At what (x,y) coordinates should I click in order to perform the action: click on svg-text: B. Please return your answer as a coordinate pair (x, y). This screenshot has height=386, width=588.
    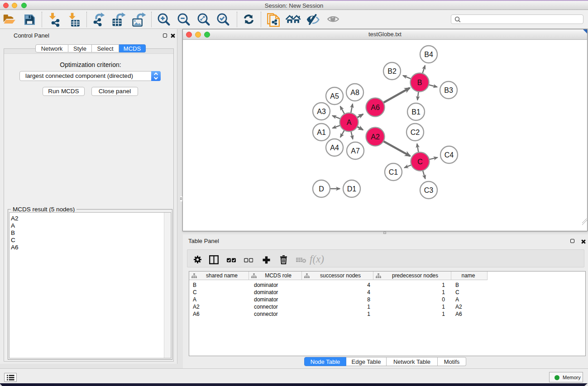
    Looking at the image, I should click on (420, 82).